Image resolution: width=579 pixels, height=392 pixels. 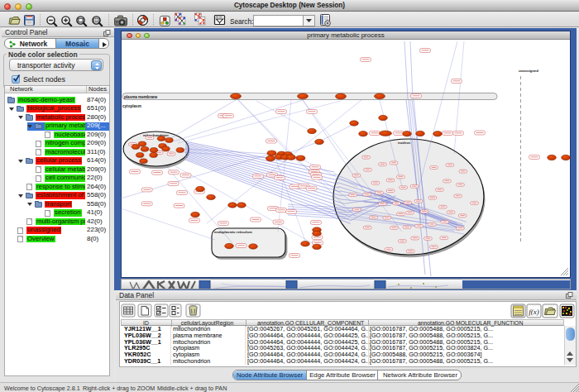 What do you see at coordinates (96, 20) in the screenshot?
I see `svg-text: 11` at bounding box center [96, 20].